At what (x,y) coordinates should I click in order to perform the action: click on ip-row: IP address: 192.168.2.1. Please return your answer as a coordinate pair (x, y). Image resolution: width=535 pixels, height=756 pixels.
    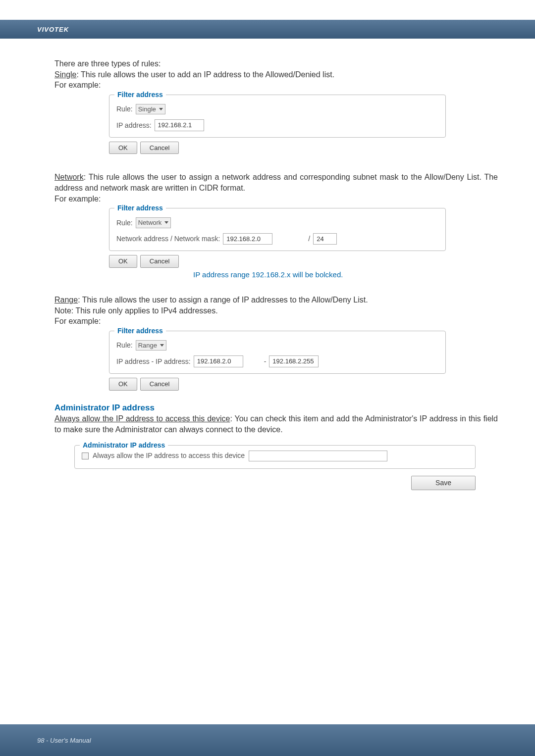
    Looking at the image, I should click on (277, 125).